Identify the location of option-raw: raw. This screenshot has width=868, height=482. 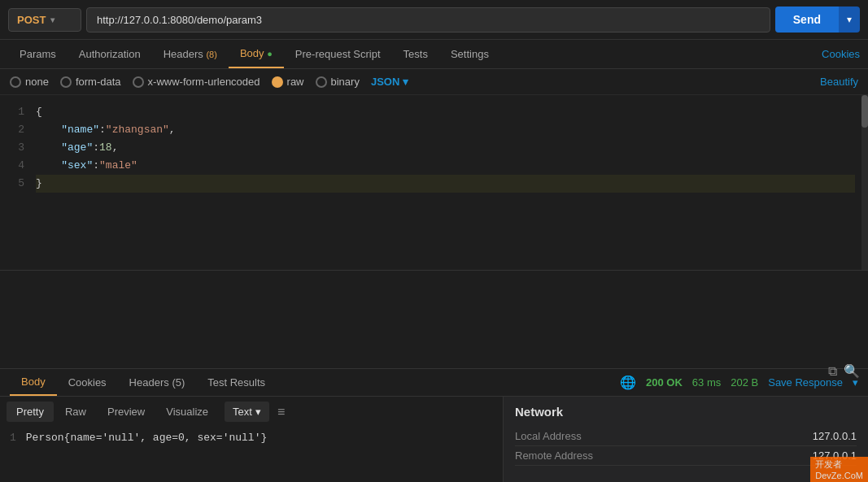
(288, 81).